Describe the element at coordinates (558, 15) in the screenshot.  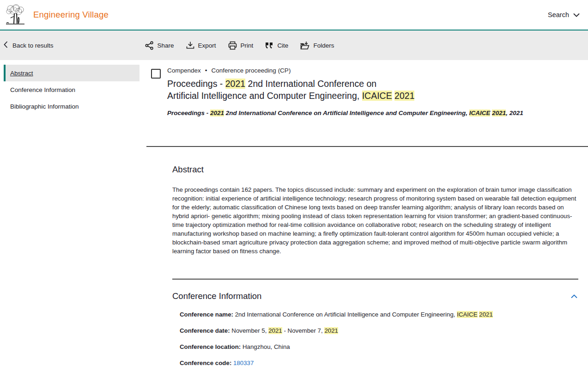
I see `search-menu-label: Search` at that location.